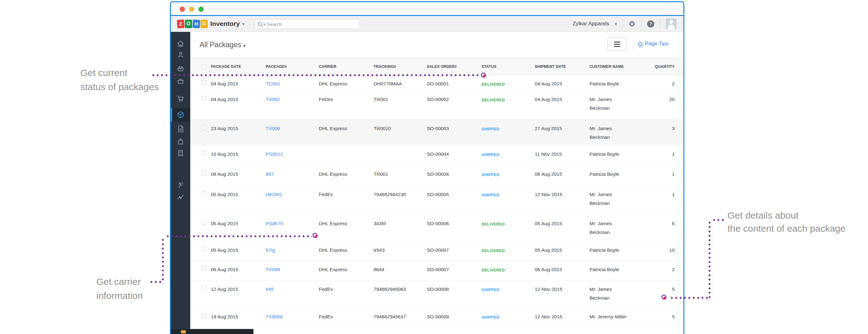 The width and height of the screenshot is (868, 334). I want to click on table-row: 10 Aug 2015PS0012SO-00004SHIPPED11 Nov 2…, so click(437, 156).